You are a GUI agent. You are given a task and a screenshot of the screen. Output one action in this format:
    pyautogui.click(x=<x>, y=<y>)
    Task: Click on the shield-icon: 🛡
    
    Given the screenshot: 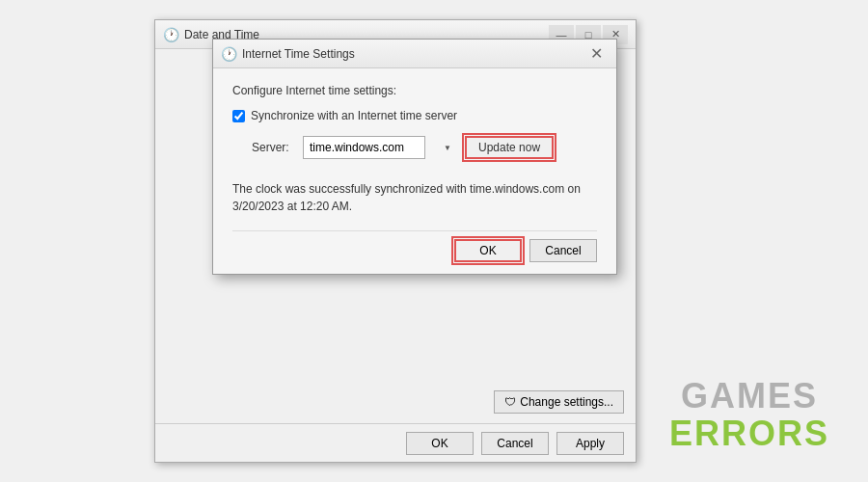 What is the action you would take?
    pyautogui.click(x=510, y=402)
    